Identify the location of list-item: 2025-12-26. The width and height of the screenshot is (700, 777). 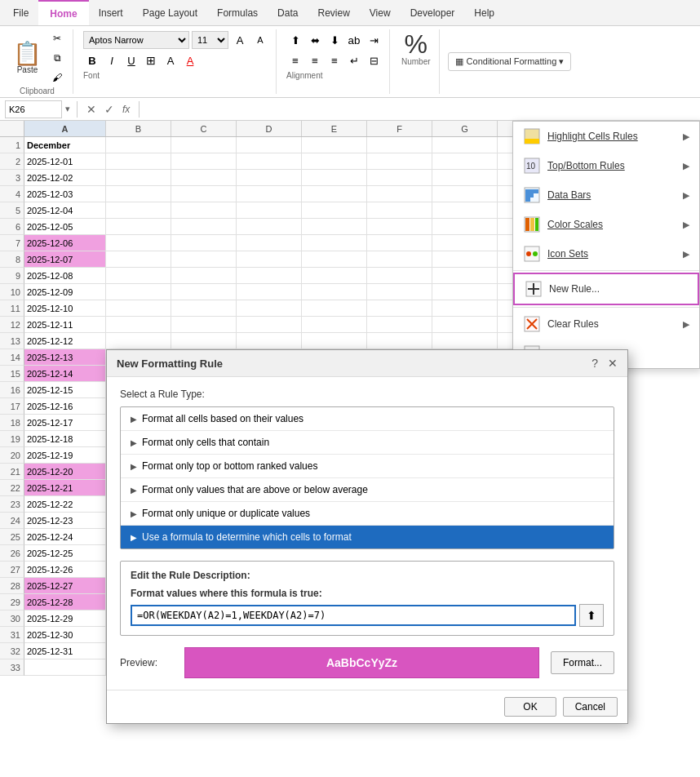
(65, 570).